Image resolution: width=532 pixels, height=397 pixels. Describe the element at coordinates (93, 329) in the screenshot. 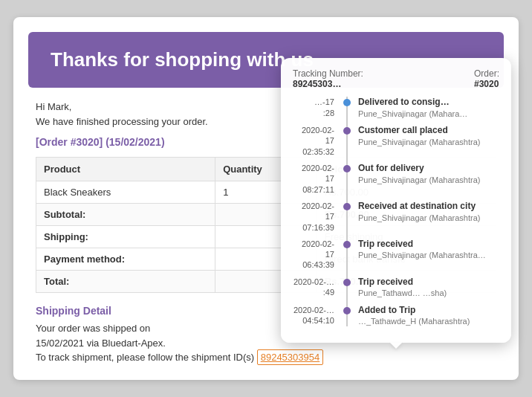

I see `shipping-text-1: Your order was shipped on` at that location.